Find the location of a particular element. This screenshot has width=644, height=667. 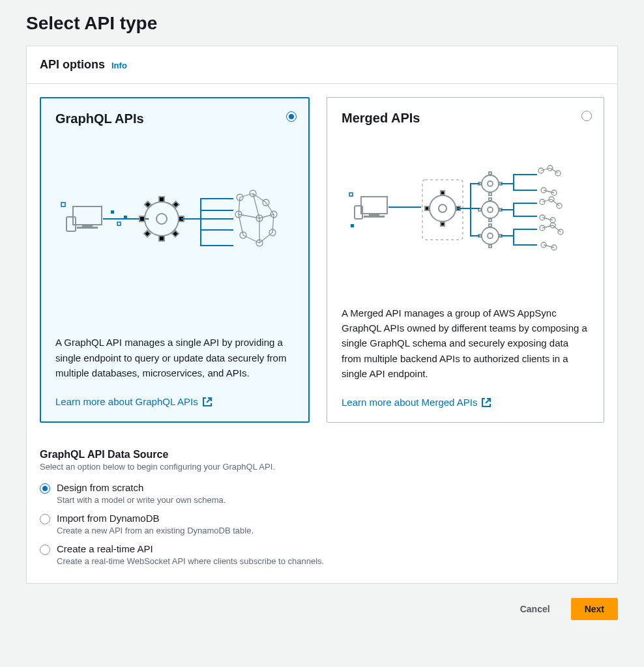

data-source-options: Design from scratch Start with a model o… is located at coordinates (322, 524).